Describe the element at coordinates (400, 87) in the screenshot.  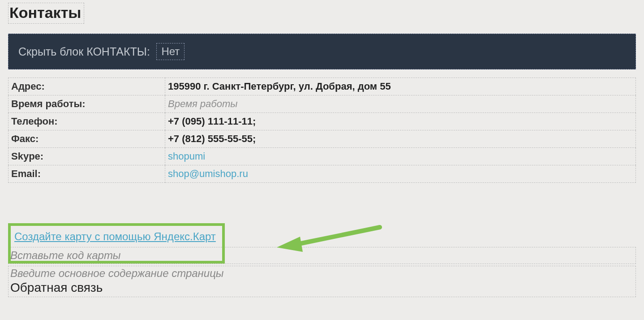
I see `field-value-address: 195990 г. Санкт-Петербург, ул. Добрая, д…` at that location.